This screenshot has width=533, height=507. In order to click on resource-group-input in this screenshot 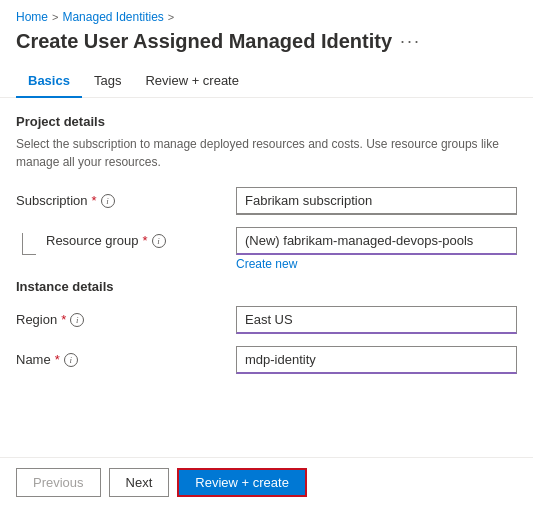, I will do `click(376, 241)`.